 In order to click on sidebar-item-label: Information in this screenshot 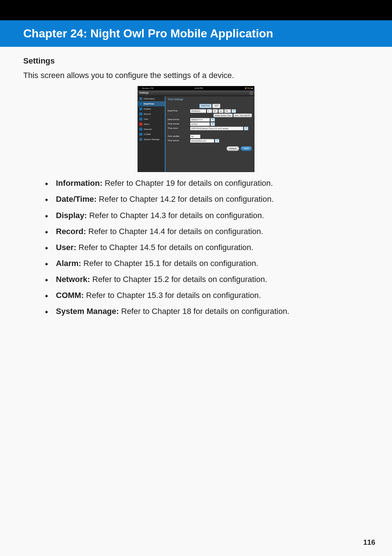, I will do `click(149, 99)`.